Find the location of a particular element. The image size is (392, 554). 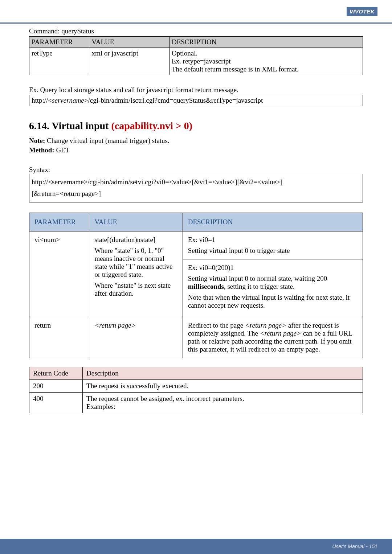

syntax-box: http://<servername>/cgi-bin/admin/setvi.… is located at coordinates (196, 188).